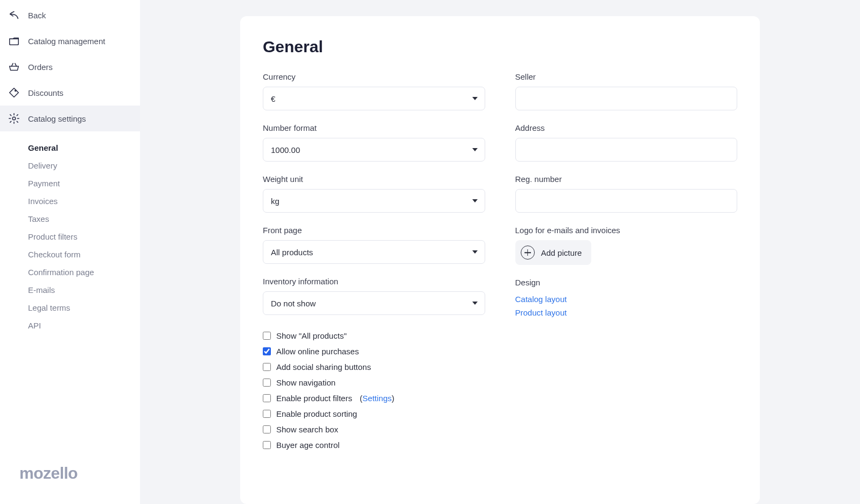  Describe the element at coordinates (84, 166) in the screenshot. I see `subnav-item-delivery: Delivery` at that location.